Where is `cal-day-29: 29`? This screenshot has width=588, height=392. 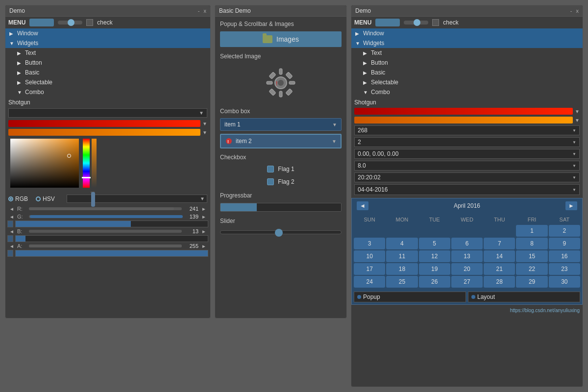 cal-day-29: 29 is located at coordinates (532, 282).